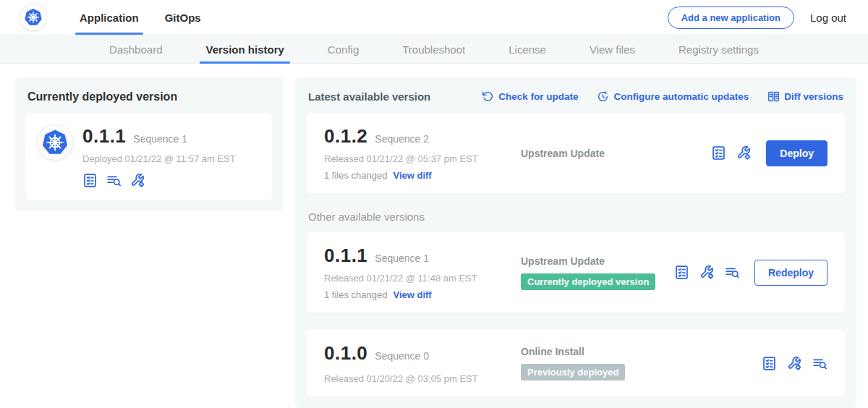  Describe the element at coordinates (422, 379) in the screenshot. I see `released-date: Released 01/20/22 @ 03:05 pm EST` at that location.